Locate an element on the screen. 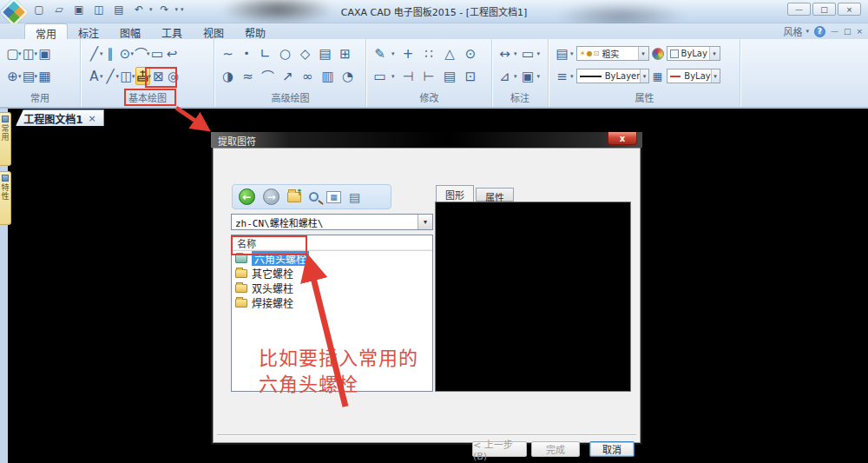  linear-dim-icon: ↔ is located at coordinates (505, 54).